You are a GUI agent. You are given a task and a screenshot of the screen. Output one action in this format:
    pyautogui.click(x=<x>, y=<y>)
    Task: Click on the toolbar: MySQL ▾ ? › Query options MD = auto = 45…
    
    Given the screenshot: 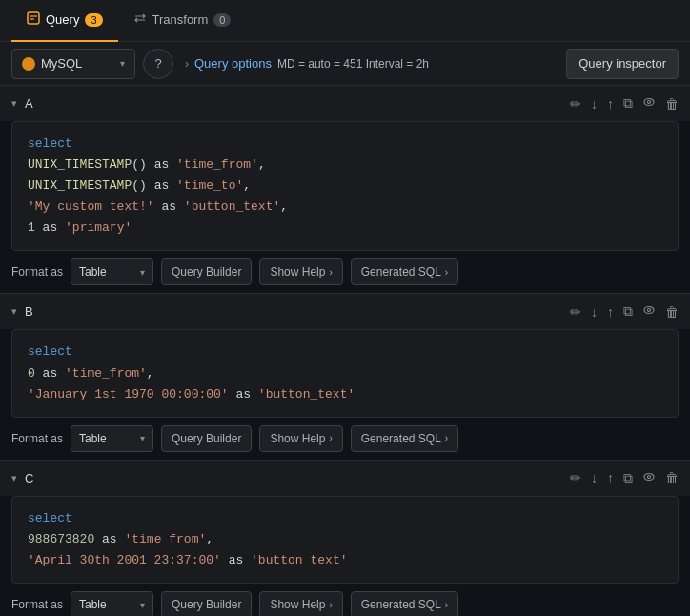 What is the action you would take?
    pyautogui.click(x=345, y=64)
    